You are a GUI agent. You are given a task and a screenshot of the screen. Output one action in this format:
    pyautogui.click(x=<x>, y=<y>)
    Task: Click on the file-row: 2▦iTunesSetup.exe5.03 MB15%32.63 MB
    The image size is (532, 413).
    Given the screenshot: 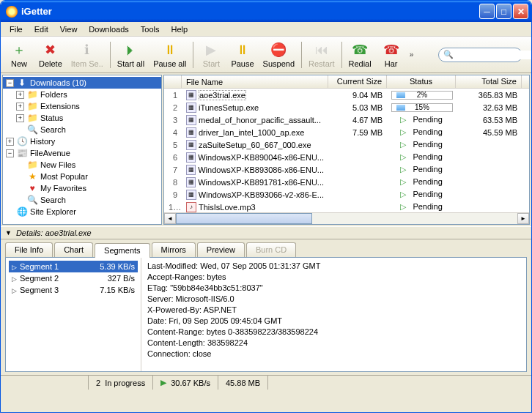 What is the action you would take?
    pyautogui.click(x=347, y=107)
    